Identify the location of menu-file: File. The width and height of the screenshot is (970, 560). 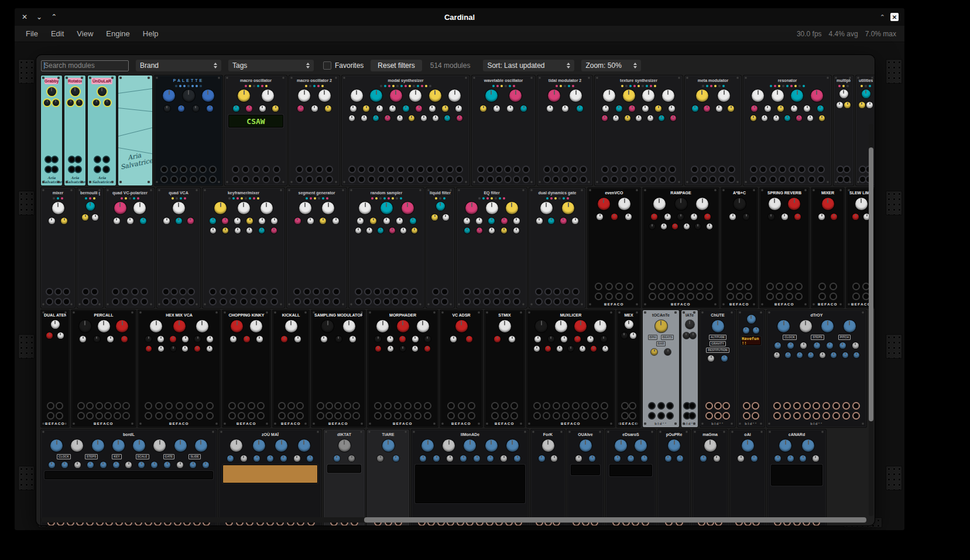
(32, 34).